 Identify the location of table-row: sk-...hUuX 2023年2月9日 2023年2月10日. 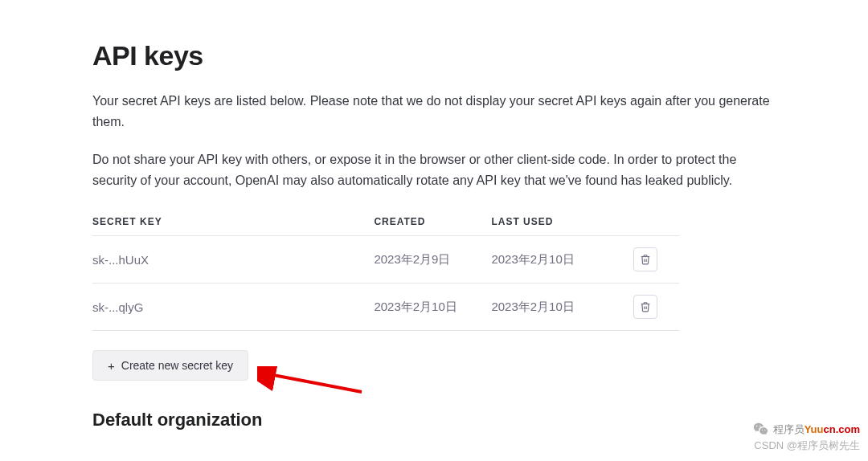
(386, 260).